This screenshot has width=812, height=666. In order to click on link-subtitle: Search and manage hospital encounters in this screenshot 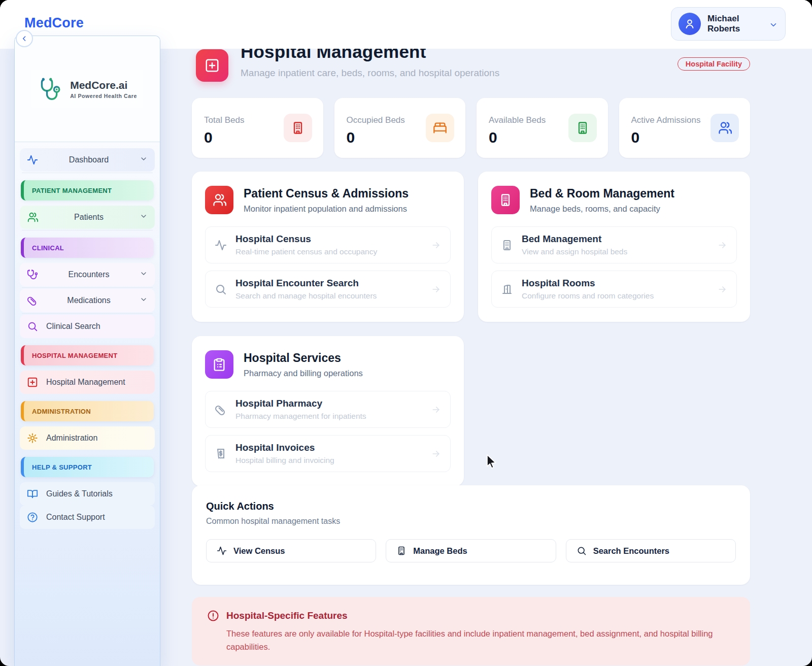, I will do `click(306, 296)`.